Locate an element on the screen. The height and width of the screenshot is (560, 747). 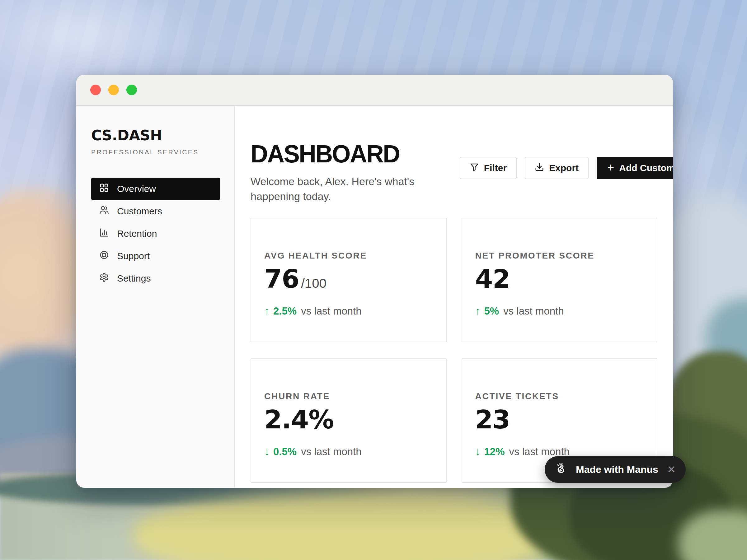
filter-button: Filter is located at coordinates (488, 168).